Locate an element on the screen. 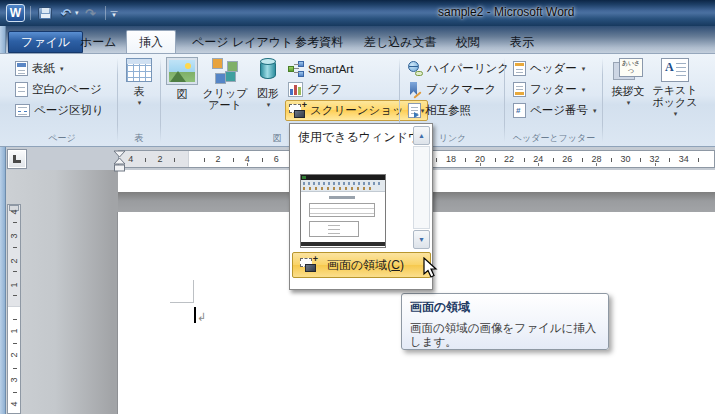  smartart-icon is located at coordinates (296, 69).